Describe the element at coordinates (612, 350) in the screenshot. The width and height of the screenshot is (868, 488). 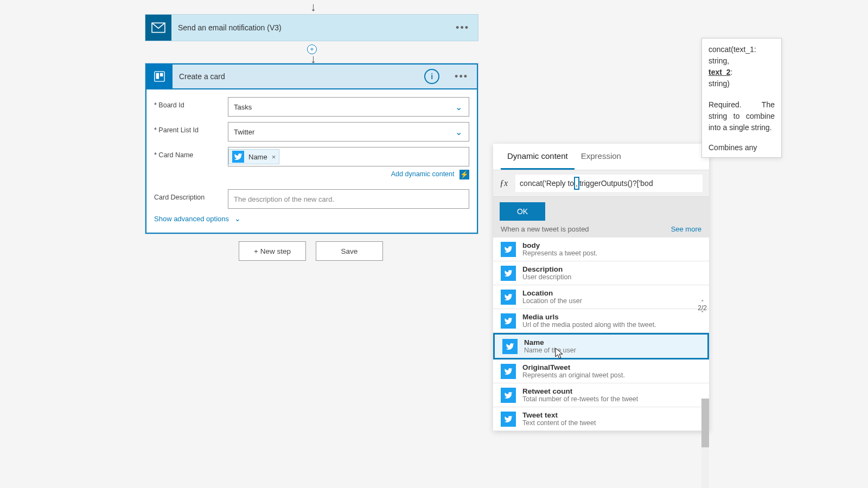
I see `item-desc: Name of the user` at that location.